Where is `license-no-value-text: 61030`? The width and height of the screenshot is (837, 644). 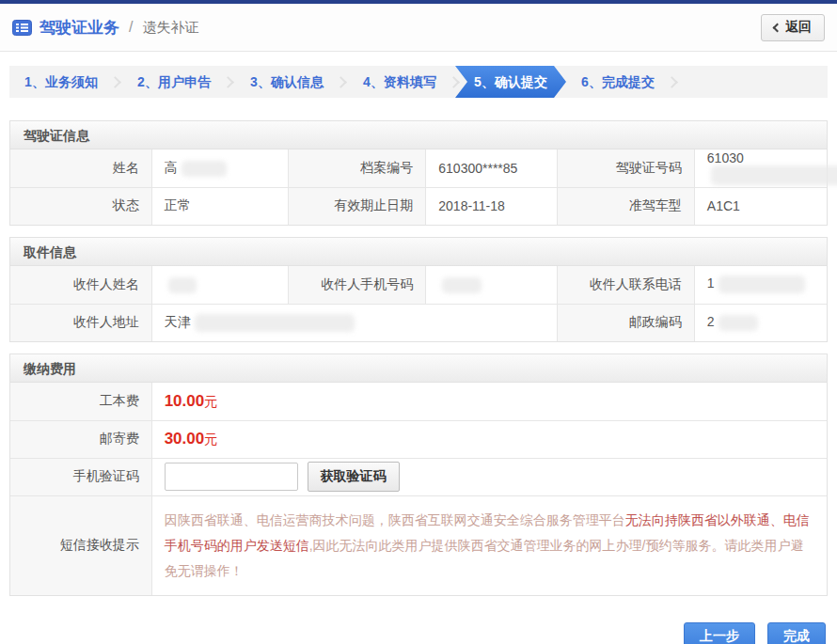 license-no-value-text: 61030 is located at coordinates (726, 158).